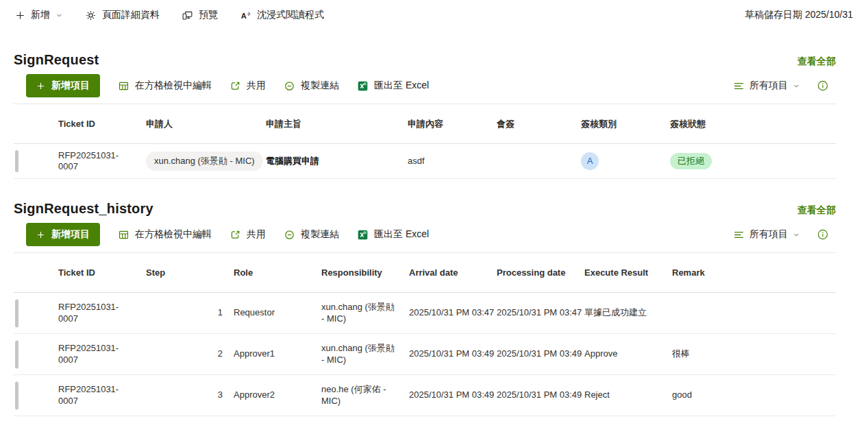  What do you see at coordinates (206, 124) in the screenshot?
I see `column-header-applicant: 申請人` at bounding box center [206, 124].